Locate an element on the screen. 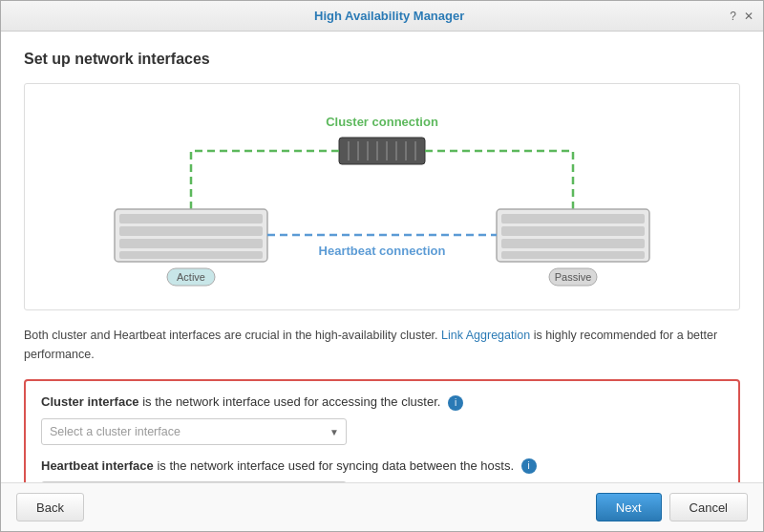 This screenshot has height=532, width=764. cluster-connection-label: Cluster connection is located at coordinates (382, 122).